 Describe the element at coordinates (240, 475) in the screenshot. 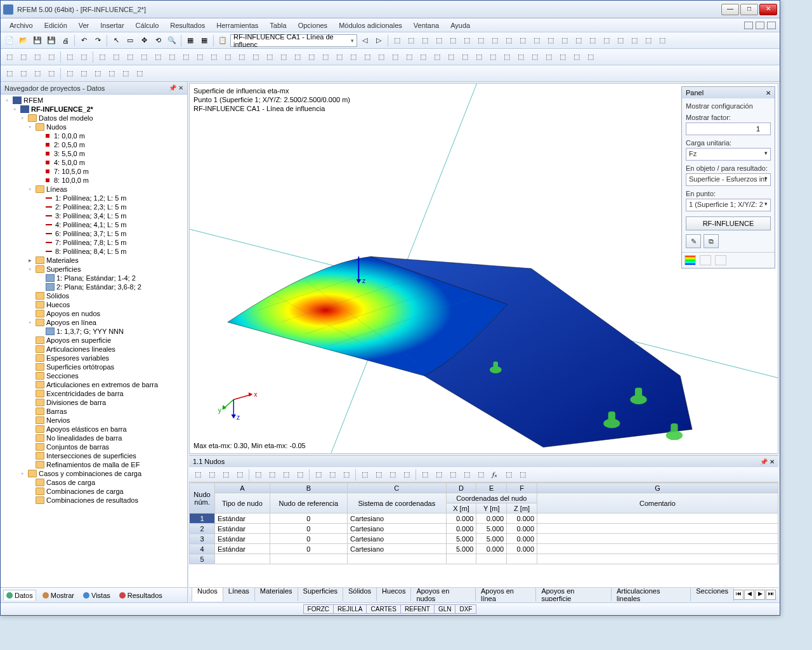

I see `ttb-d-icon: ⬚` at that location.